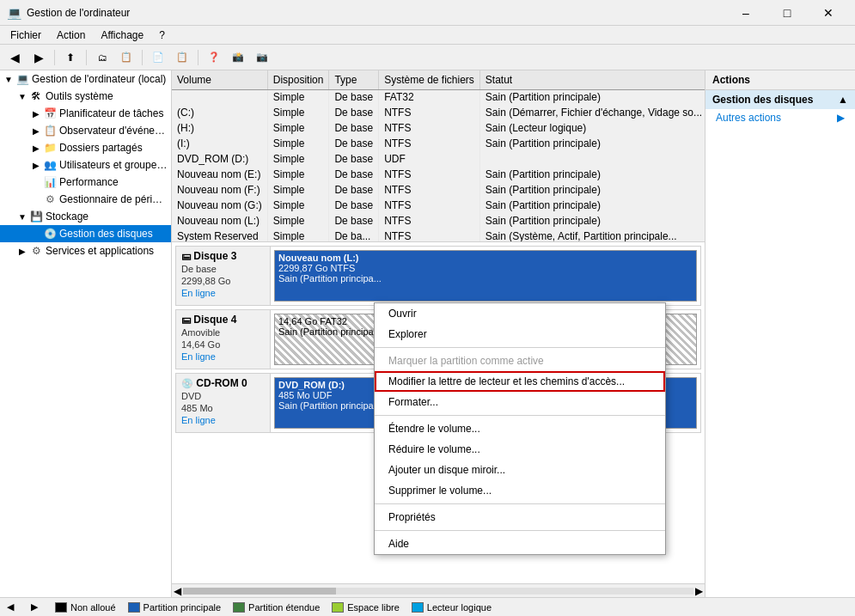 This screenshot has width=855, height=616. Describe the element at coordinates (22, 251) in the screenshot. I see `expand-services: ▶` at that location.